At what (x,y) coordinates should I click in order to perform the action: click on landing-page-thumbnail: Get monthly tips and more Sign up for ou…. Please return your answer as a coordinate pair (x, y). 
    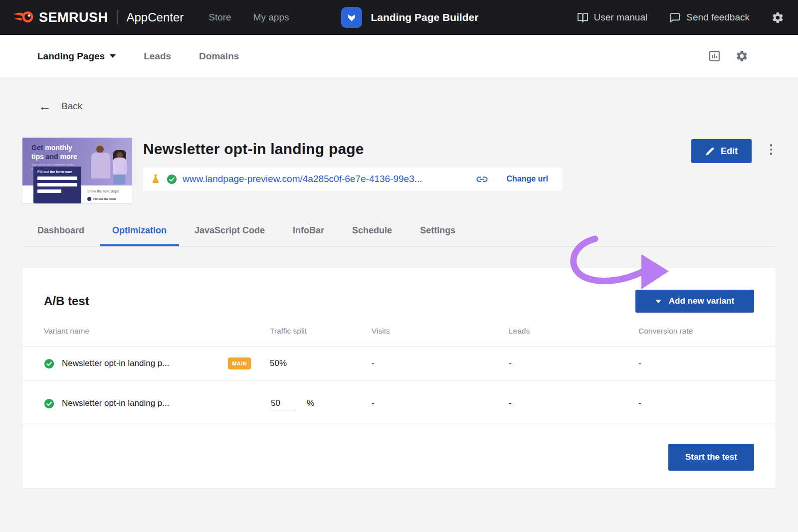
    Looking at the image, I should click on (77, 171).